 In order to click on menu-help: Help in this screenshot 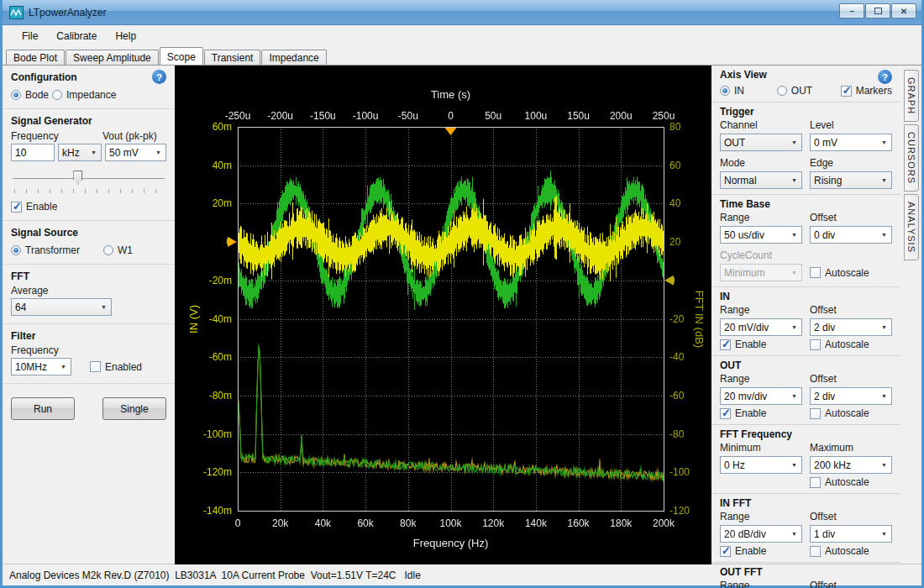, I will do `click(126, 36)`.